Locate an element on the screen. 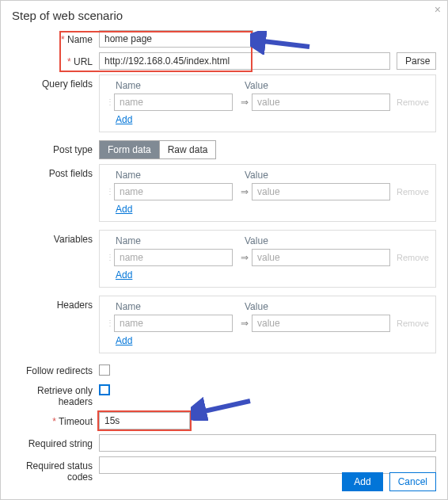 The image size is (448, 500). label-variables: Variables is located at coordinates (55, 238).